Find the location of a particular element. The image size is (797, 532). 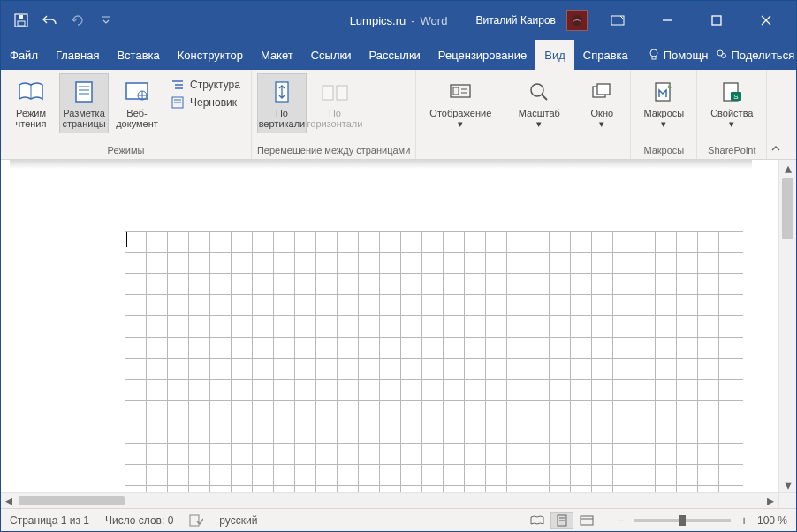

minimize-button is located at coordinates (667, 20).